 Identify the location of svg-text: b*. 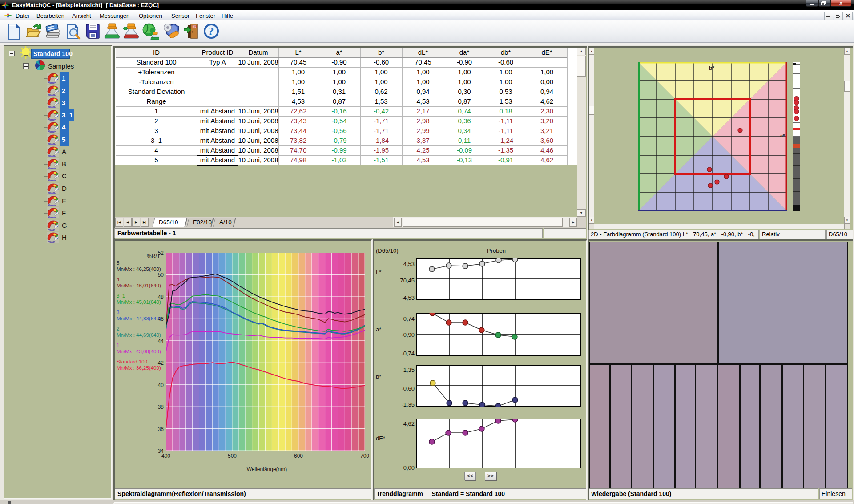
(712, 68).